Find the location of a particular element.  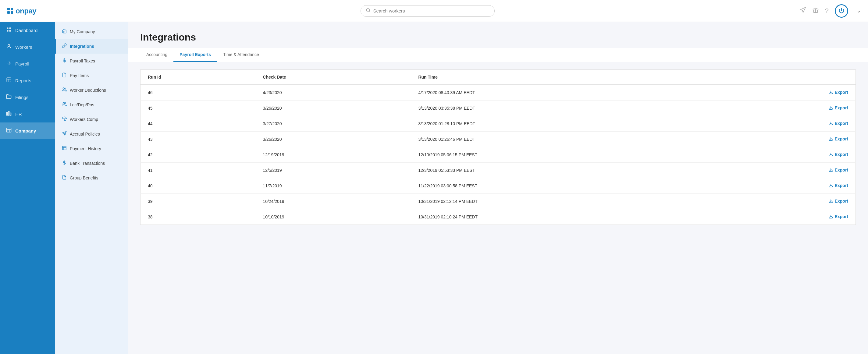

col-header-action is located at coordinates (785, 77).